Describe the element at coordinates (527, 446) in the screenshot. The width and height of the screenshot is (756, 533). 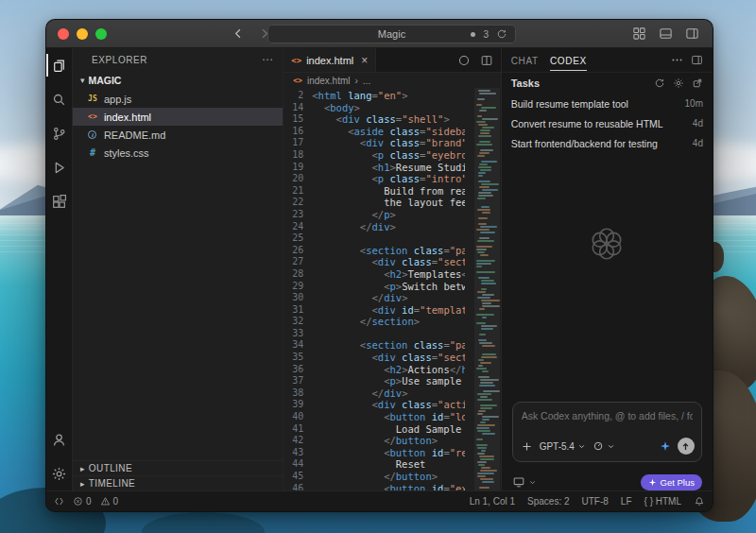
I see `add-context-icon` at that location.